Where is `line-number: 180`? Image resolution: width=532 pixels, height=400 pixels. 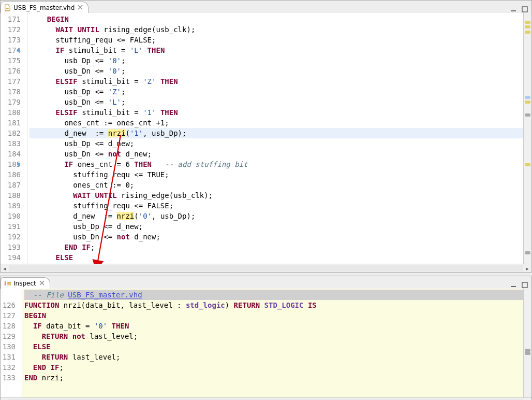
line-number: 180 is located at coordinates (10, 112).